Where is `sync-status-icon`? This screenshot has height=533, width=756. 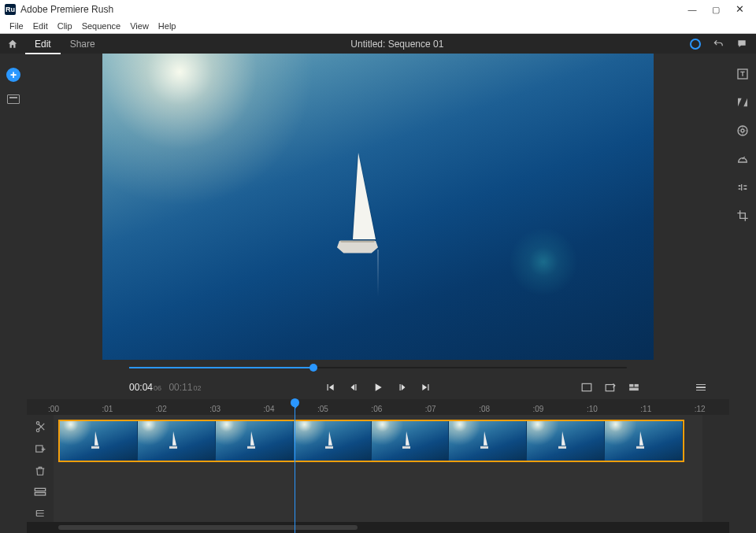 sync-status-icon is located at coordinates (695, 44).